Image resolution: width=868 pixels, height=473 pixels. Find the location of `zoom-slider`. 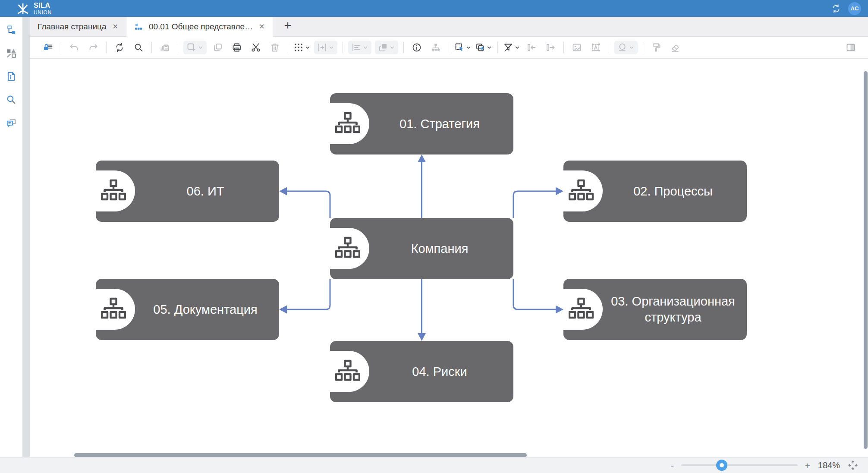

zoom-slider is located at coordinates (739, 465).